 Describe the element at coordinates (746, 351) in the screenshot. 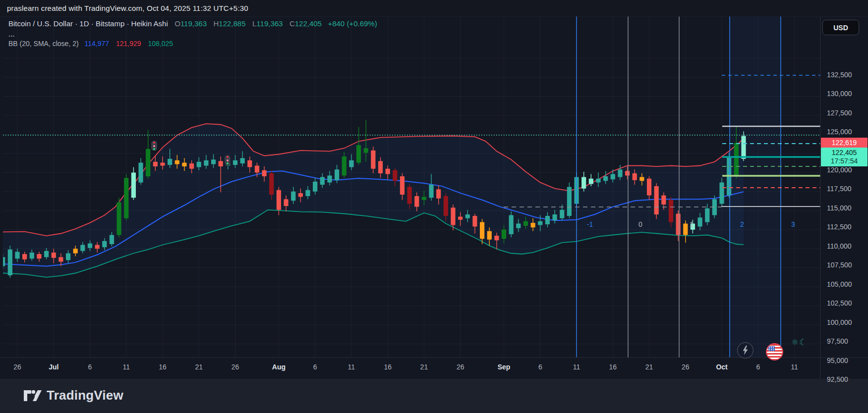

I see `instant-order-button` at that location.